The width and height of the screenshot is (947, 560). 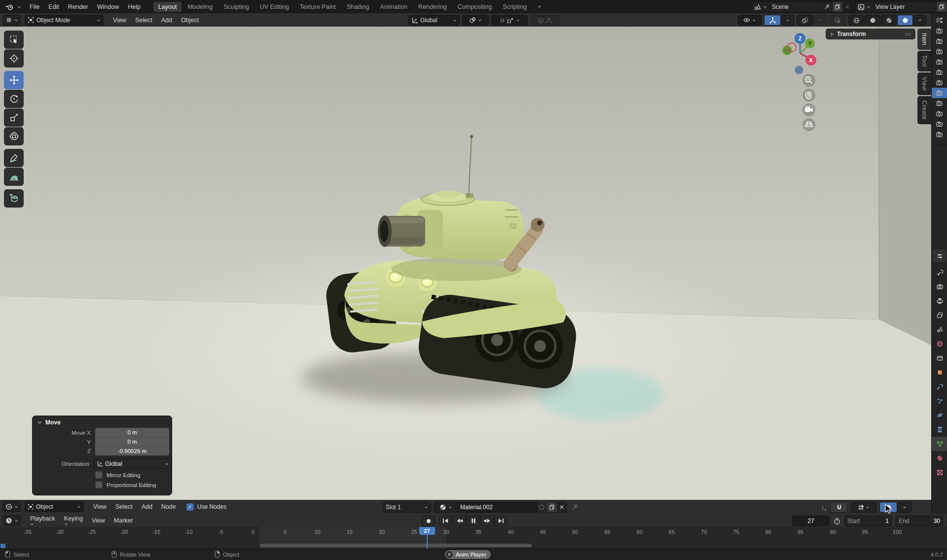 What do you see at coordinates (924, 39) in the screenshot?
I see `sidebar-tab-item: Item` at bounding box center [924, 39].